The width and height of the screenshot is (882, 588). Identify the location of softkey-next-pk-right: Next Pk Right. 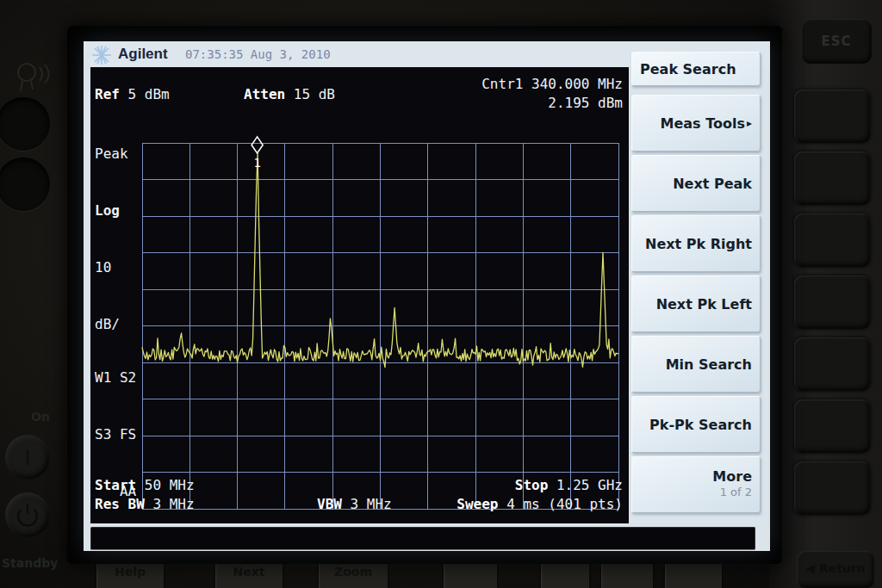
(696, 244).